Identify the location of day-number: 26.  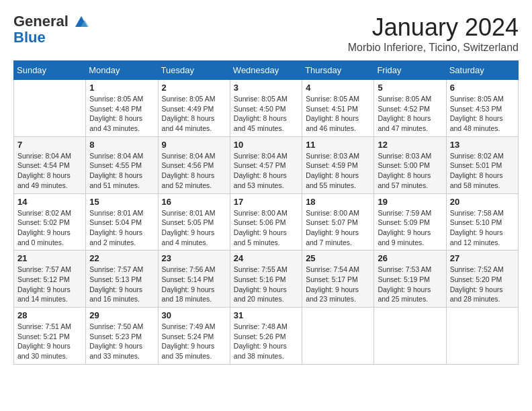
(410, 258).